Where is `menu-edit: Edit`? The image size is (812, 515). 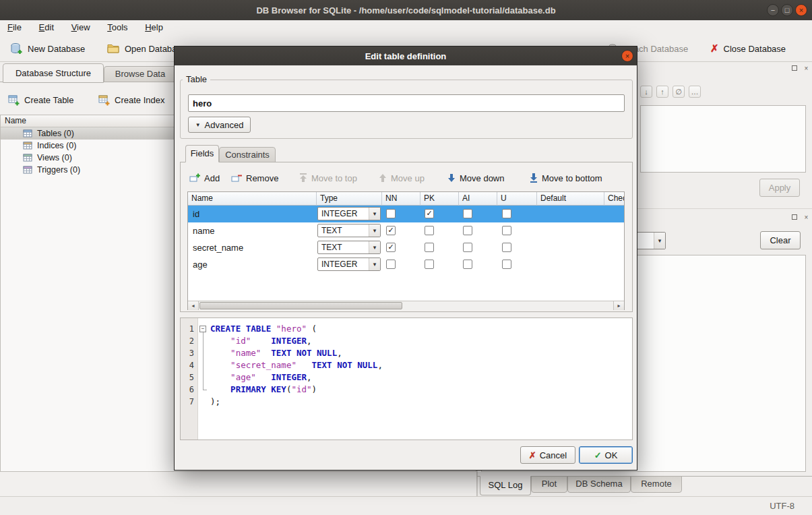 menu-edit: Edit is located at coordinates (46, 27).